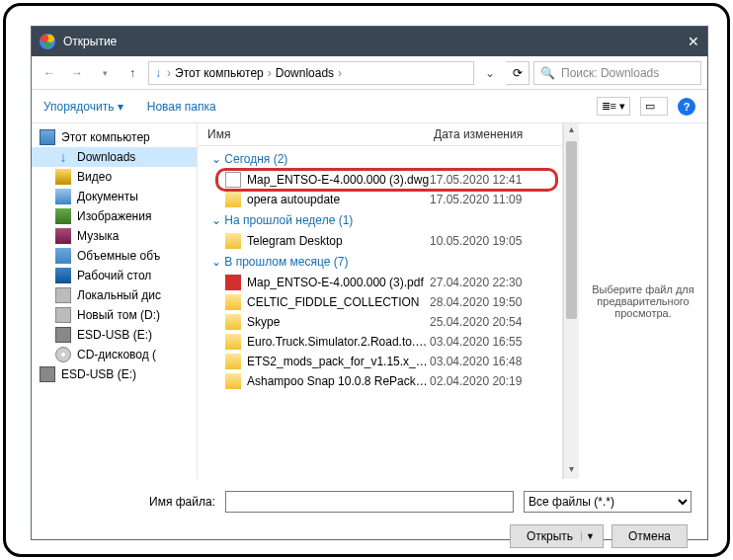  I want to click on open-button: Открыть▼, so click(557, 536).